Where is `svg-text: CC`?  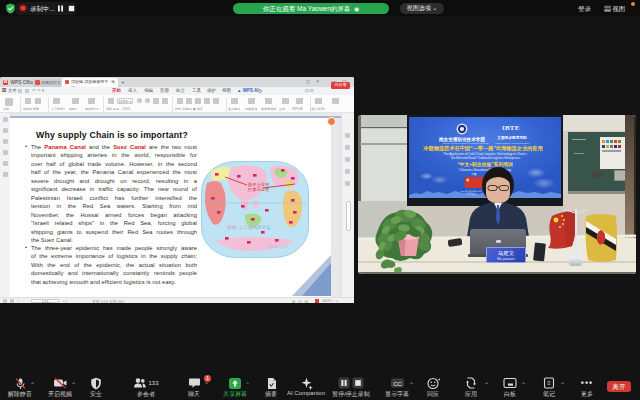 svg-text: CC is located at coordinates (398, 384).